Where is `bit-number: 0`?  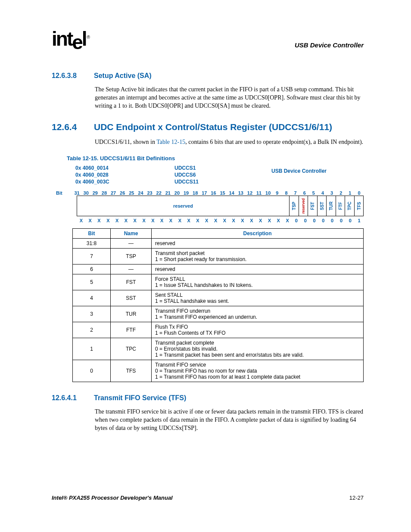 bit-number: 0 is located at coordinates (359, 193).